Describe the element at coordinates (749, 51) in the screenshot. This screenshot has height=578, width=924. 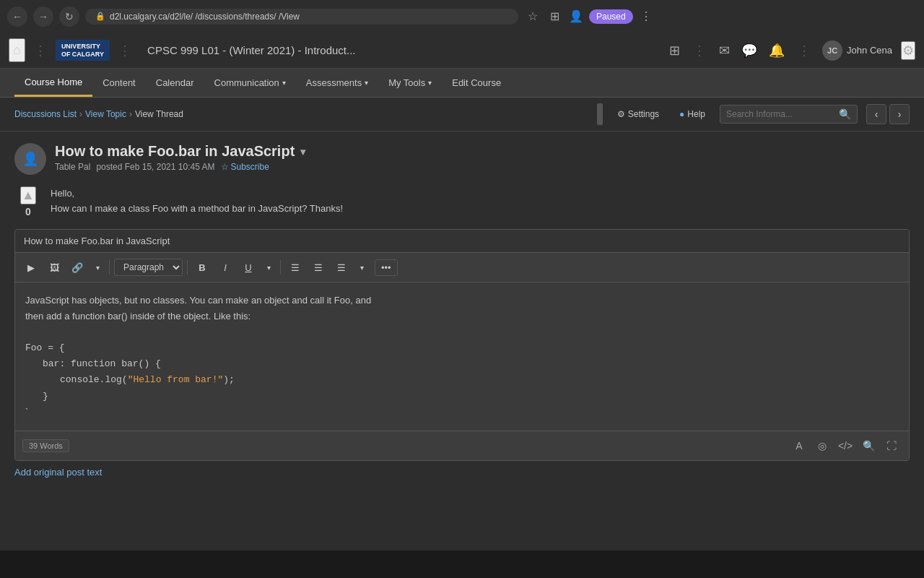
I see `chat-button: 💬` at that location.